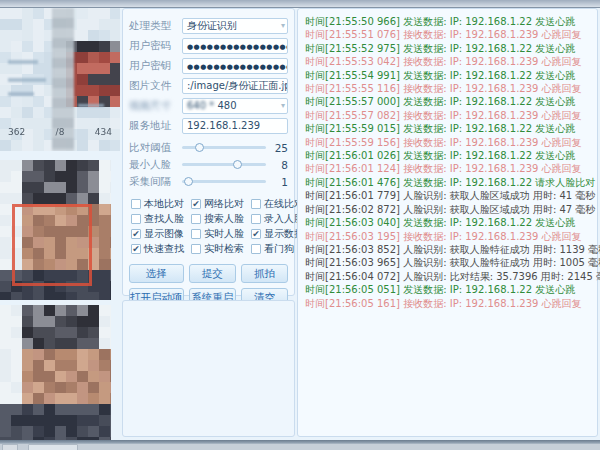 Image resolution: width=600 pixels, height=450 pixels. Describe the element at coordinates (156, 66) in the screenshot. I see `field-label: 用户密钥` at that location.